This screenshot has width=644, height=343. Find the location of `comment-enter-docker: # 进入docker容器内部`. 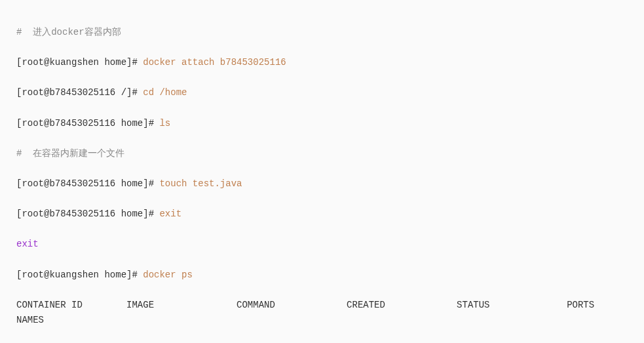

comment-enter-docker: # 进入docker容器内部 is located at coordinates (69, 32).